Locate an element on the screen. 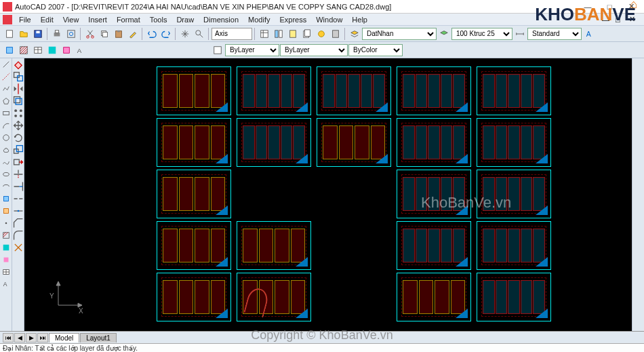  menu-format: Format is located at coordinates (129, 20).